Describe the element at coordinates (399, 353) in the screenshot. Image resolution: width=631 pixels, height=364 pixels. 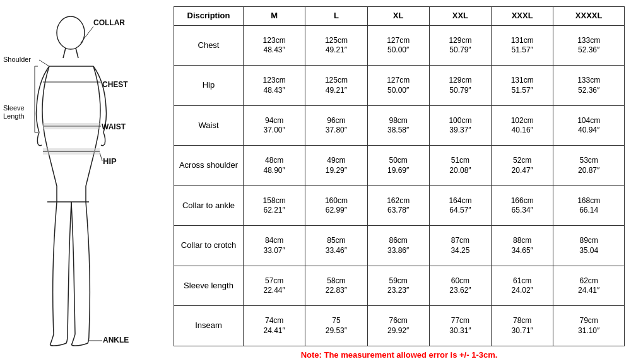
I see `note: Note: The measurement allowed error is +…` at that location.